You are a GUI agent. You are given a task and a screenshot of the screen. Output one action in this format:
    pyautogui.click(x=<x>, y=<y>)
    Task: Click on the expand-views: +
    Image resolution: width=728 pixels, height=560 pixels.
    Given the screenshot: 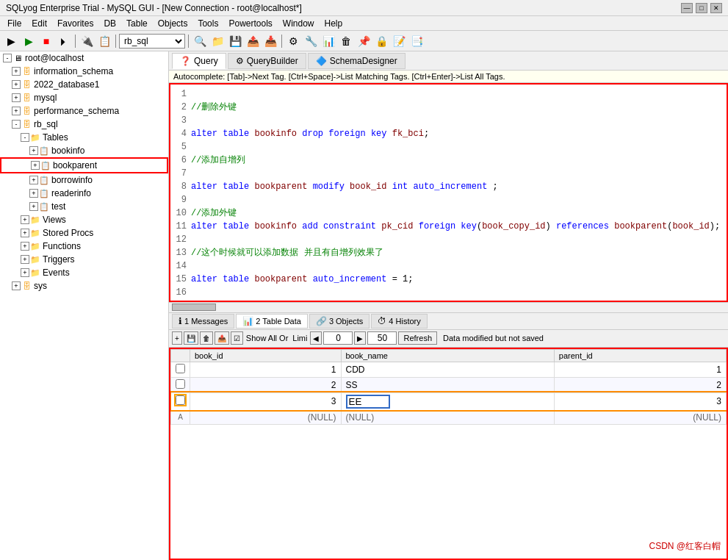 What is the action you would take?
    pyautogui.click(x=25, y=220)
    